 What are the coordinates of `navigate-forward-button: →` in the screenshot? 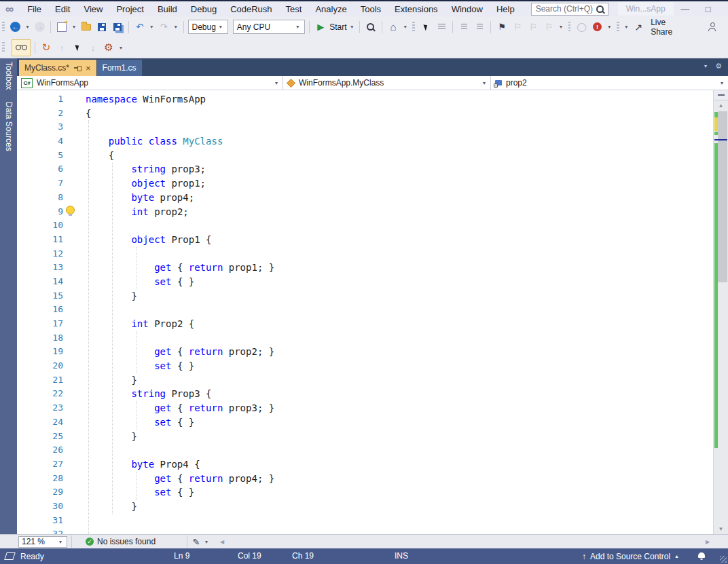 It's located at (39, 27).